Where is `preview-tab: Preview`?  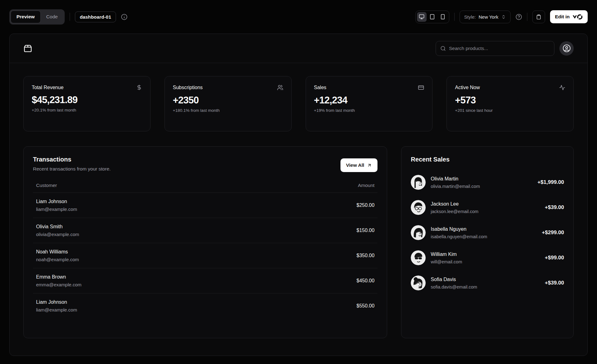
preview-tab: Preview is located at coordinates (25, 17).